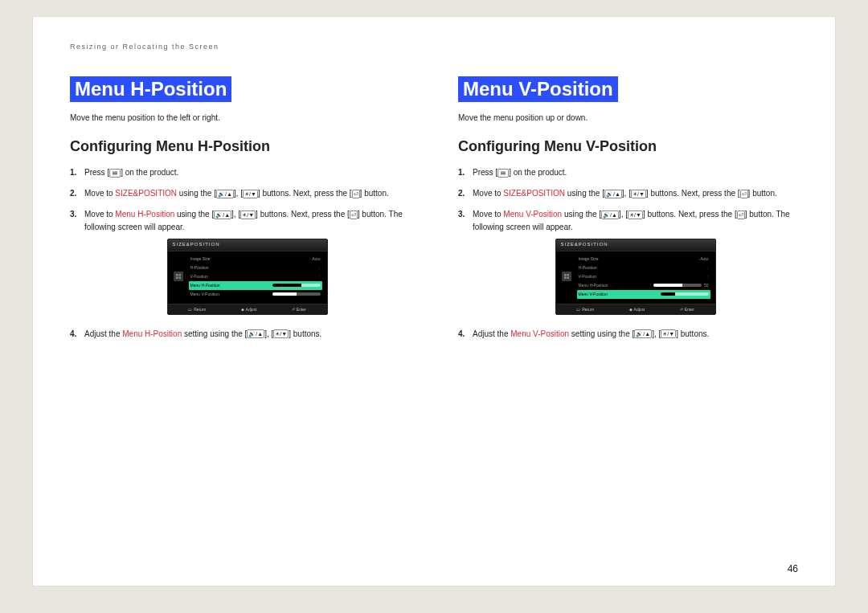 The width and height of the screenshot is (868, 613). Describe the element at coordinates (434, 47) in the screenshot. I see `section-breadcrumb: Resizing or Relocating the Screen` at that location.